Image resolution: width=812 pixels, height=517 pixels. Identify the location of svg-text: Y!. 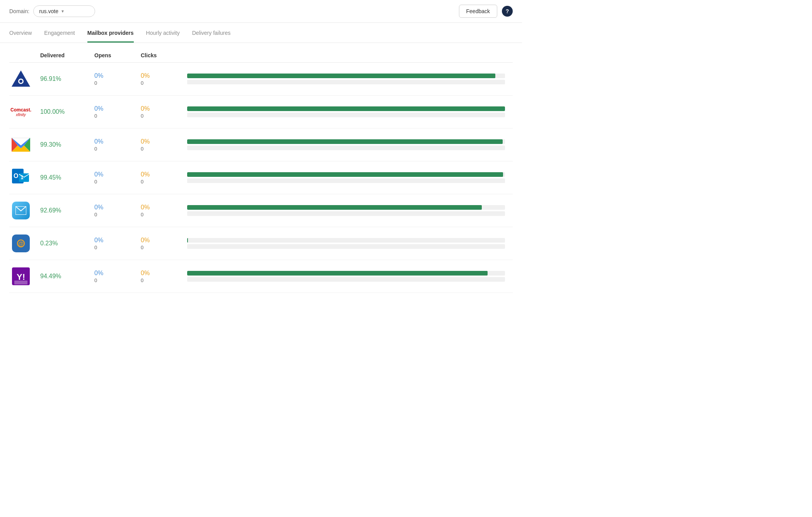
(21, 277).